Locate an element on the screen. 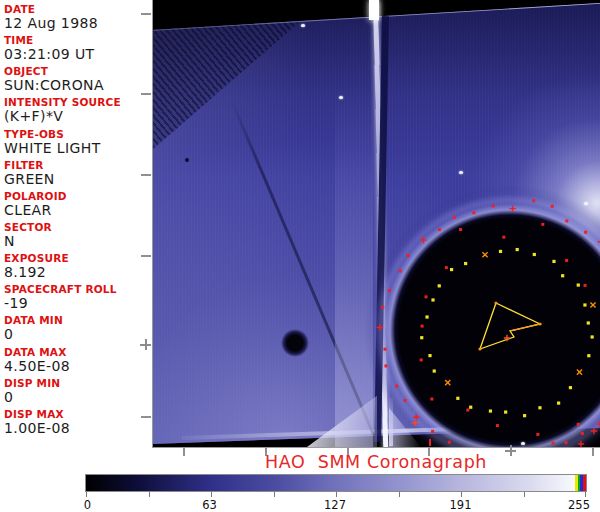 Image resolution: width=600 pixels, height=512 pixels. metadata-field-type-obs: TYPE-OBS WHITE LIGHT is located at coordinates (76, 144).